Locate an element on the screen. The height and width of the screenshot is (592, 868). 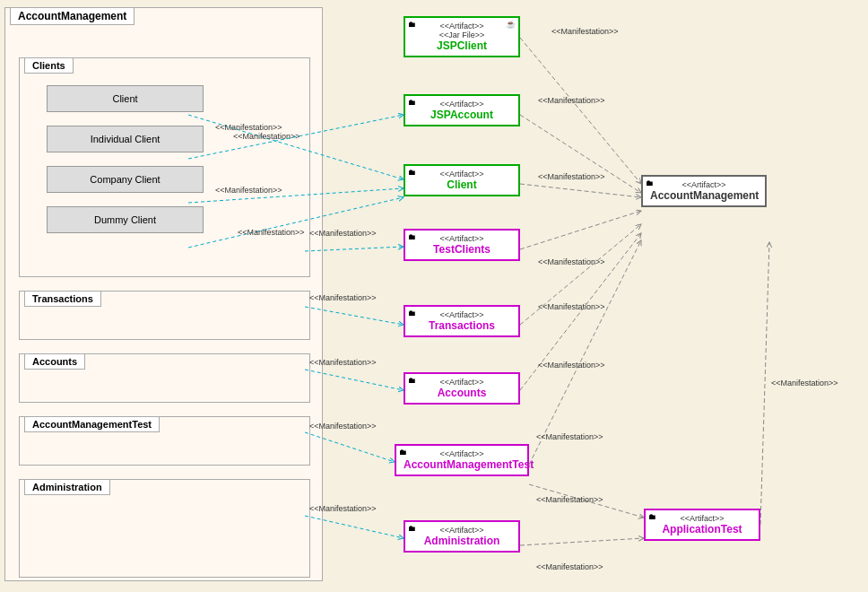
amt-stereotype: <<Artifact>> is located at coordinates (462, 454).